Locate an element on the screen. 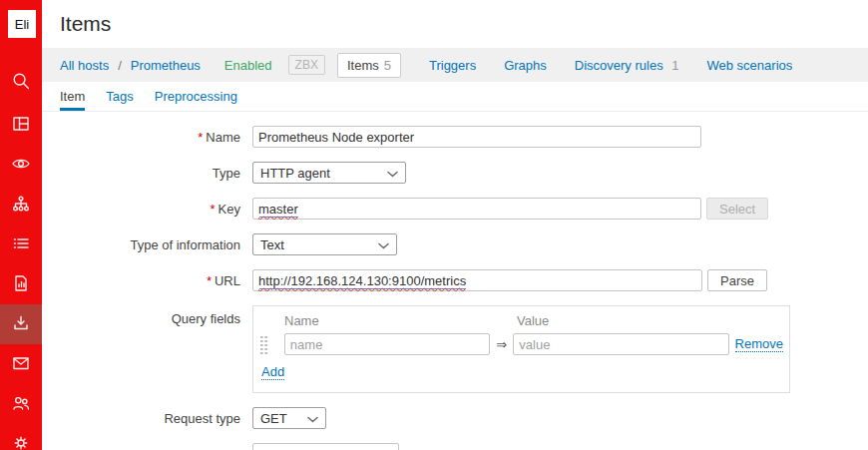 This screenshot has width=868, height=450. query-field-add-link: Add is located at coordinates (273, 372).